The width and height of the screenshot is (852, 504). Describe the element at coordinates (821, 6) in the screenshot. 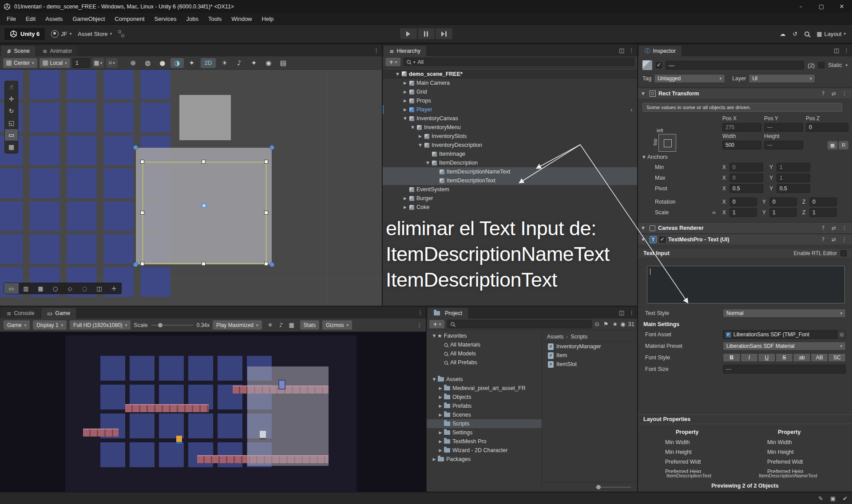

I see `maximize-button: ▢` at that location.